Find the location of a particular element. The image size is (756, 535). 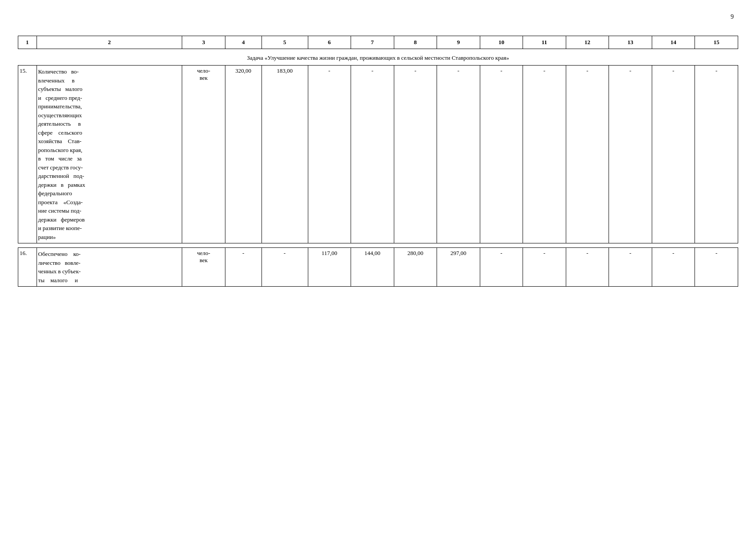

row16-text: Обеспечено ко- личество вовле- ченных в … is located at coordinates (110, 268).